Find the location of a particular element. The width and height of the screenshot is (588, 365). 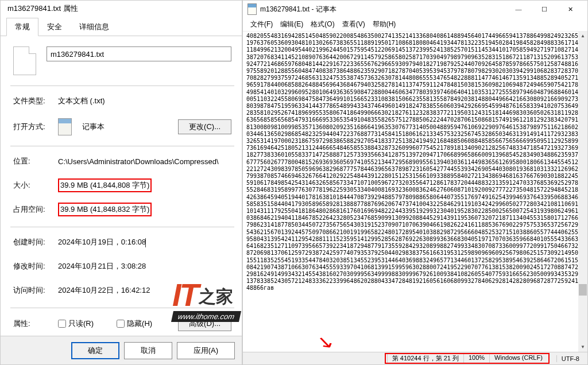

apply-button: 应用(A) is located at coordinates (206, 351).